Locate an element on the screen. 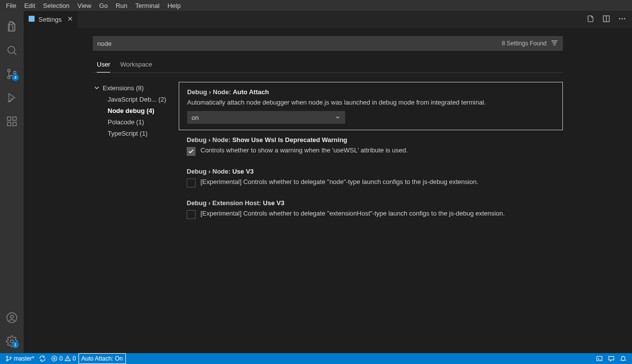 Image resolution: width=632 pixels, height=364 pixels. toc-item-label: TypeScript is located at coordinates (122, 133).